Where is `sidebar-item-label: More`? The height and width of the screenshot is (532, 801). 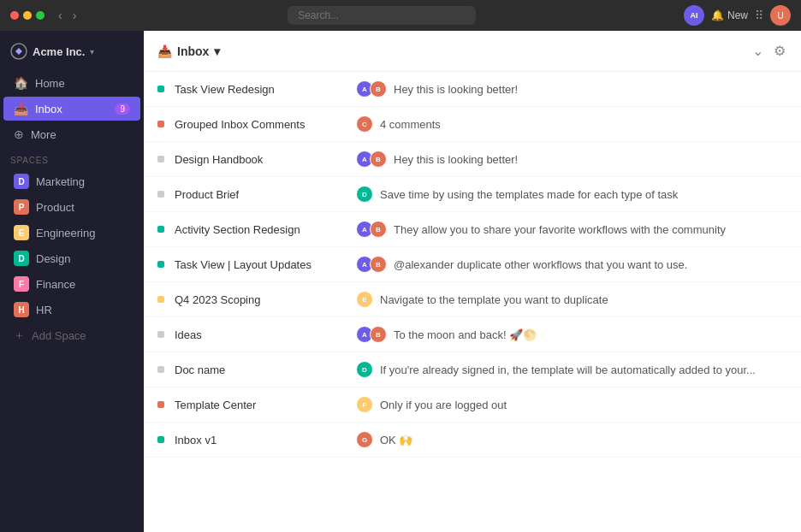 sidebar-item-label: More is located at coordinates (44, 135).